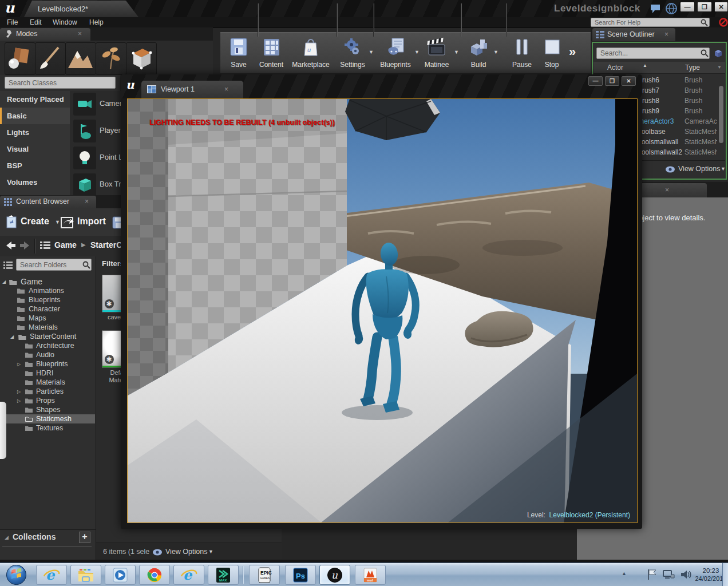 The image size is (728, 586). Describe the element at coordinates (20, 58) in the screenshot. I see `mode-place-button` at that location.